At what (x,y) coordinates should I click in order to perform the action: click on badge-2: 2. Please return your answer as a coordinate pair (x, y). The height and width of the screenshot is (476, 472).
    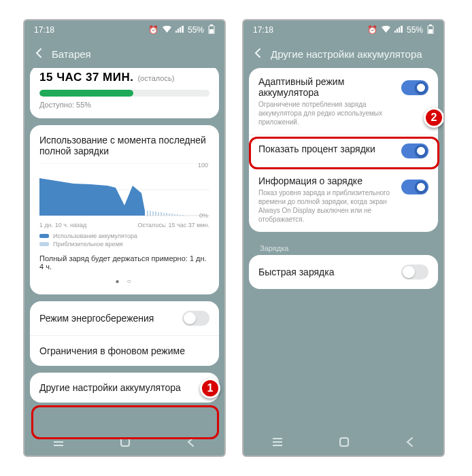
    Looking at the image, I should click on (434, 118).